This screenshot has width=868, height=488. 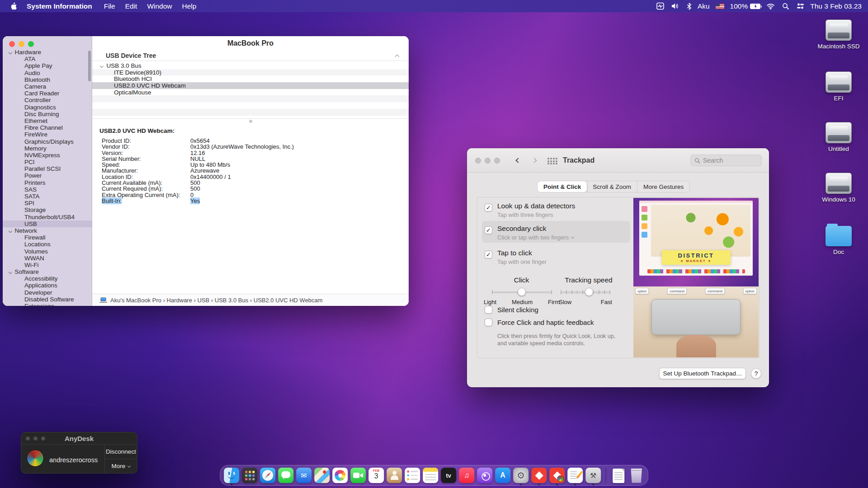 What do you see at coordinates (250, 72) in the screenshot?
I see `tree-item-ite-device-8910: ITE Device(8910)` at bounding box center [250, 72].